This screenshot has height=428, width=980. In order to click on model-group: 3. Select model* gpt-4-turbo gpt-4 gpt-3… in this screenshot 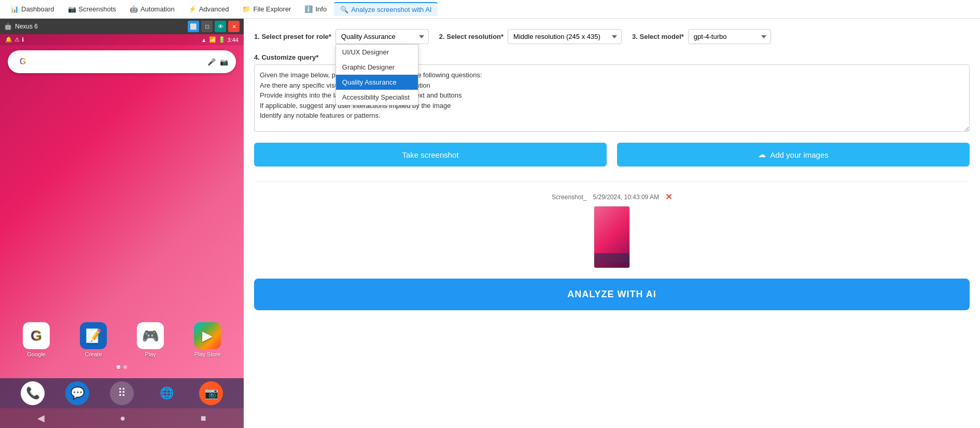, I will do `click(702, 36)`.